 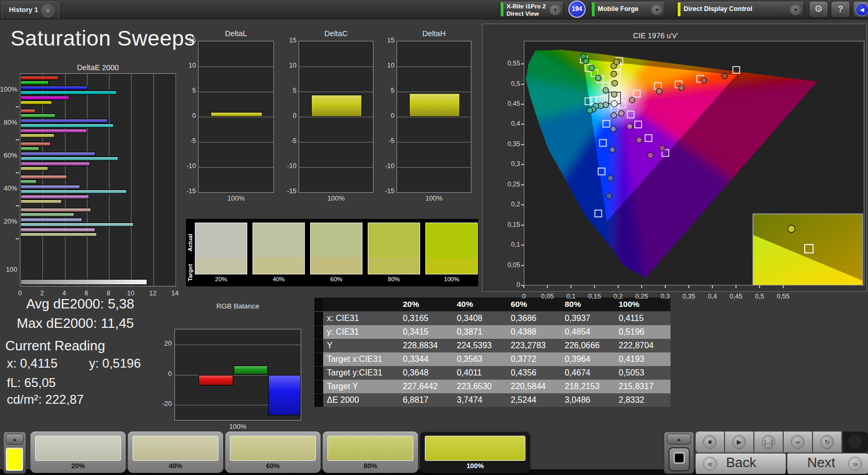 What do you see at coordinates (109, 293) in the screenshot?
I see `axis-tick-label: 8` at bounding box center [109, 293].